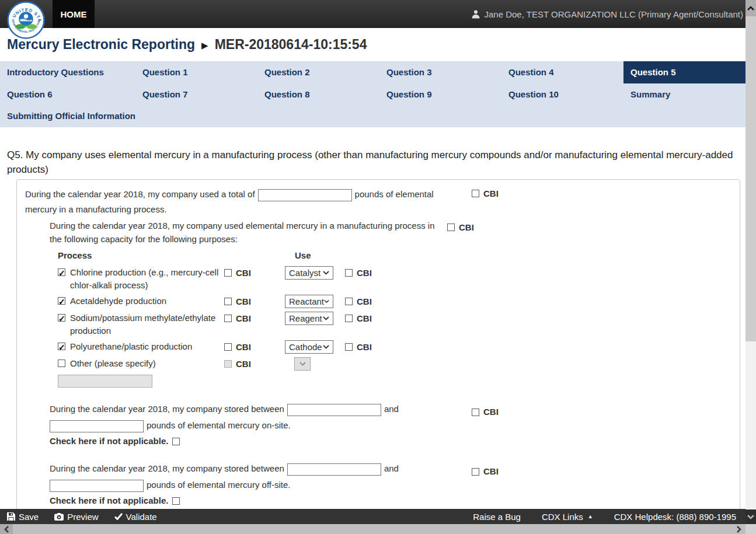 The width and height of the screenshot is (756, 534). Describe the element at coordinates (372, 95) in the screenshot. I see `question-tab-bar: Introductory Questions Question 1 Questi…` at that location.